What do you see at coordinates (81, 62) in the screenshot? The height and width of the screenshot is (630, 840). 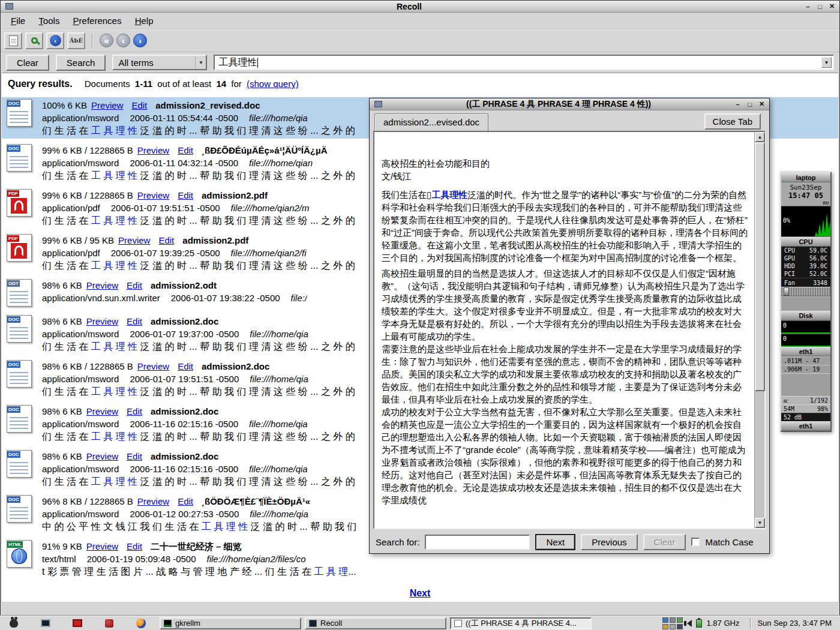 I see `search-button: Search` at bounding box center [81, 62].